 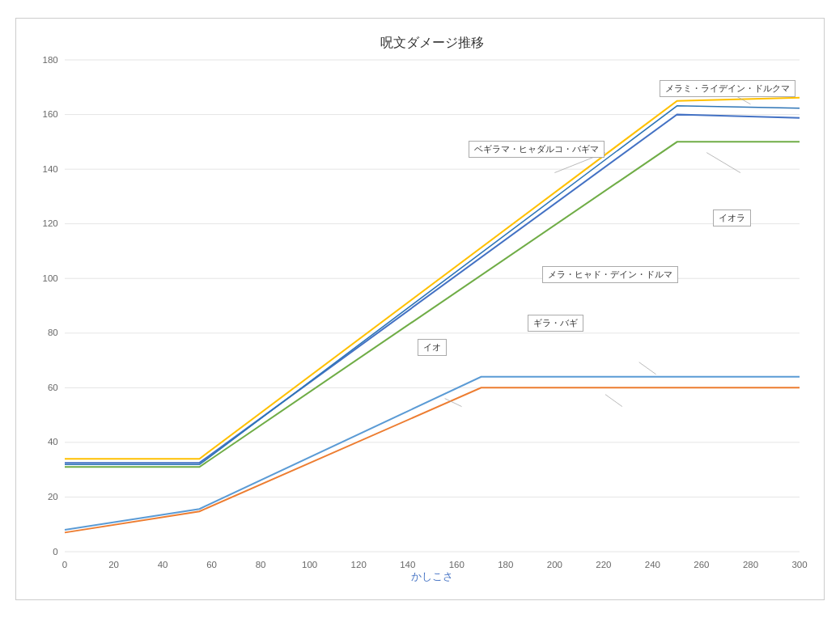 I want to click on svg-text: 280, so click(x=751, y=565).